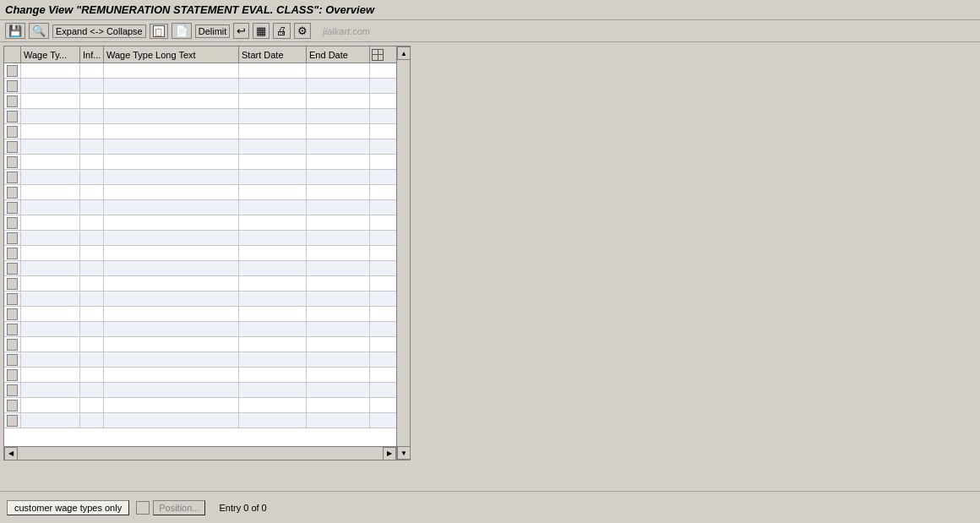 The width and height of the screenshot is (980, 523). What do you see at coordinates (182, 30) in the screenshot?
I see `toolbar-paste-btn: 📄` at bounding box center [182, 30].